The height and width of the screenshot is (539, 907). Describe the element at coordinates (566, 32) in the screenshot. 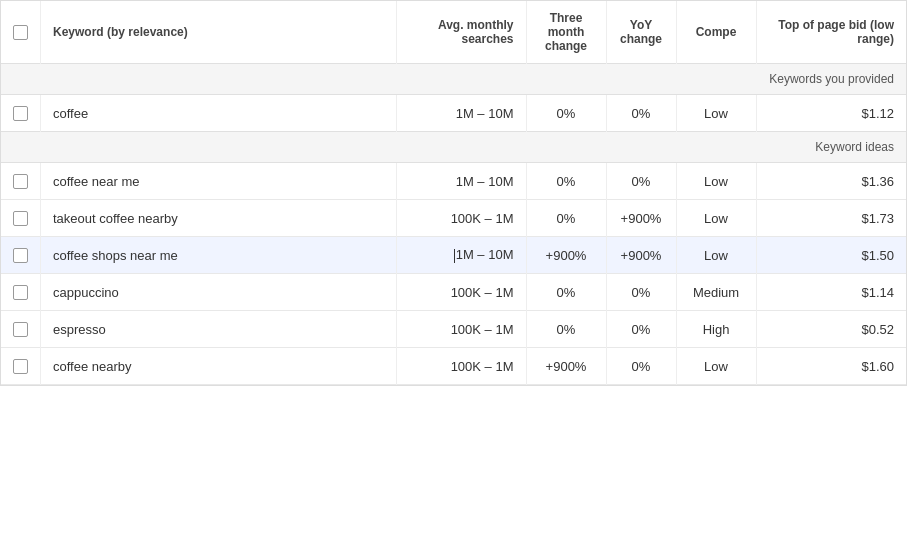

I see `header-three-month: Three month change` at that location.